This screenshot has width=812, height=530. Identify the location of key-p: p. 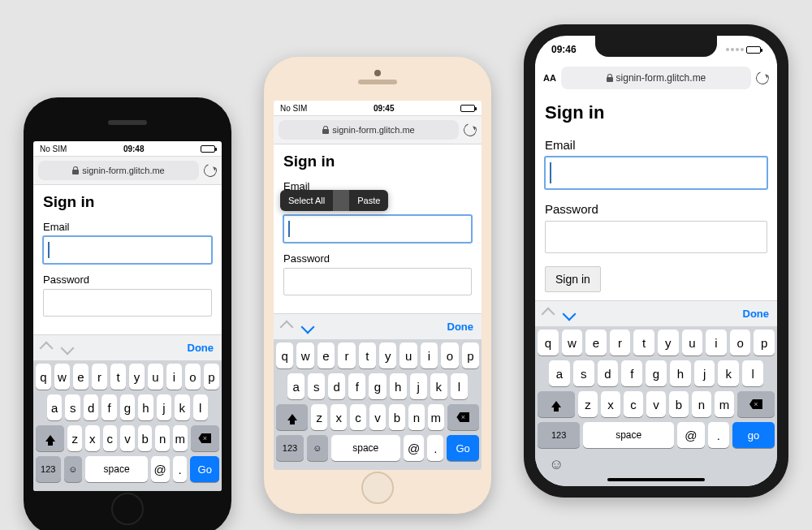
(211, 377).